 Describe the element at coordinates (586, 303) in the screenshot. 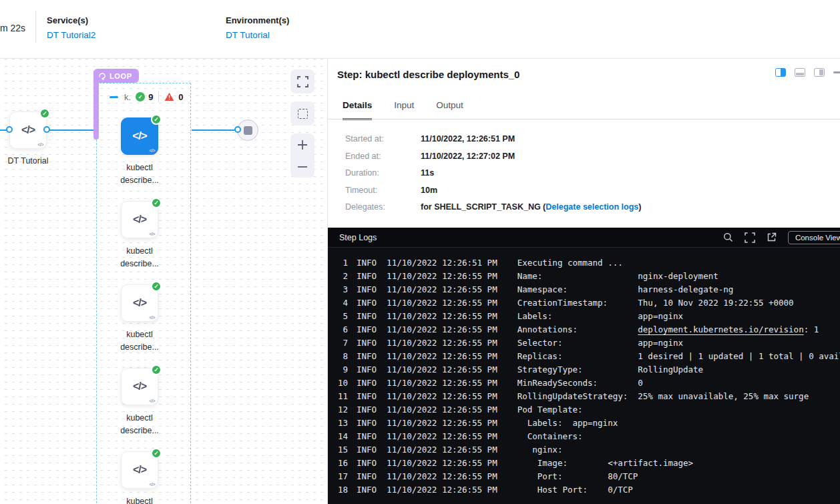

I see `log-line: 4INFO11/10/2022 12:26:55 PMCreationTimes…` at that location.